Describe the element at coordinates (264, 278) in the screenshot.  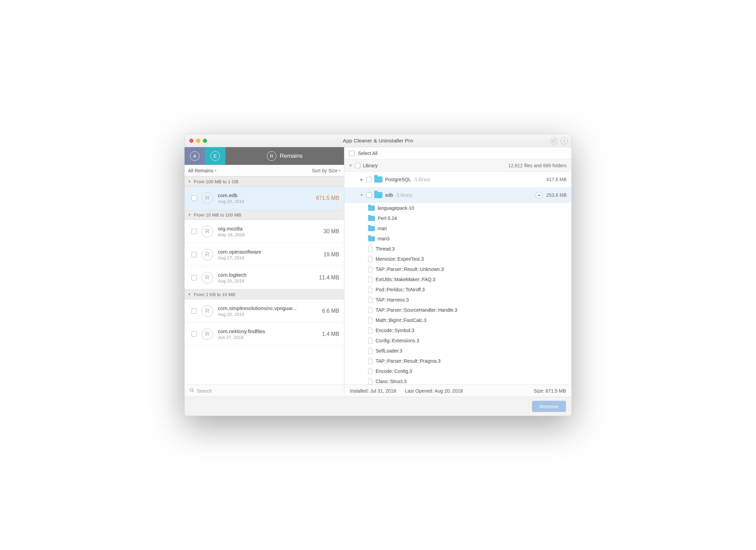
I see `remains-row: Rcom.logitechAug 20, 201811.4 MB` at that location.